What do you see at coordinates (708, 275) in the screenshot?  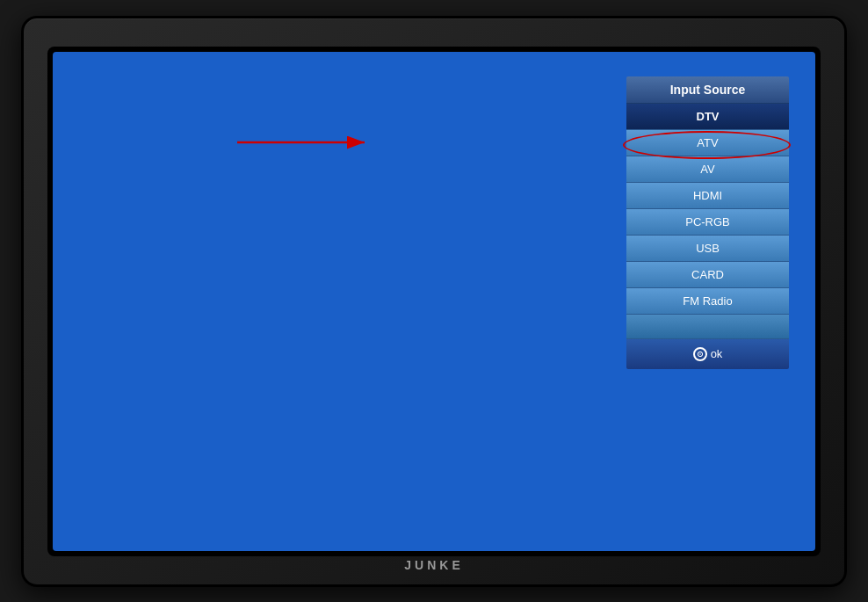 I see `menu-item-card: CARD` at bounding box center [708, 275].